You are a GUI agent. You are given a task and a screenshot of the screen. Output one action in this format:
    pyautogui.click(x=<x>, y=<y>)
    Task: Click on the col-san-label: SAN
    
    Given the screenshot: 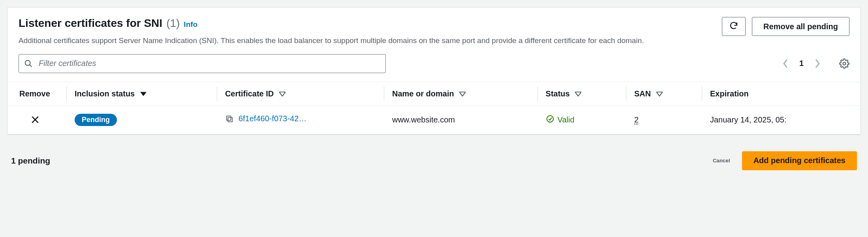 What is the action you would take?
    pyautogui.click(x=643, y=94)
    